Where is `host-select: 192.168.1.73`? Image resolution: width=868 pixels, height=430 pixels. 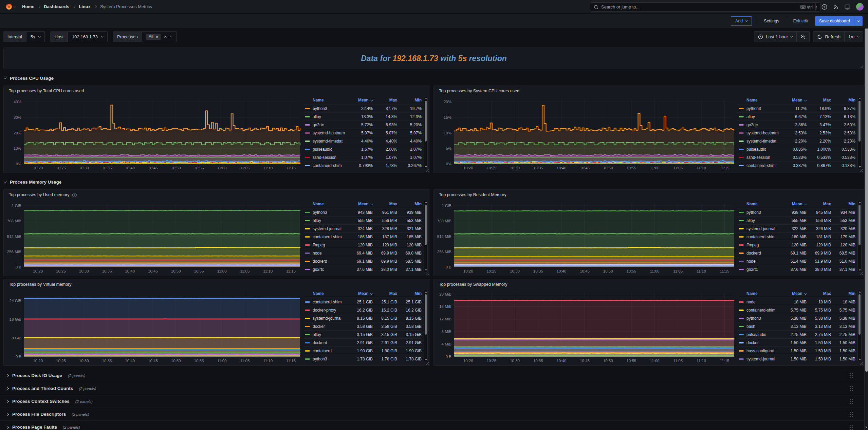 host-select: 192.168.1.73 is located at coordinates (88, 37).